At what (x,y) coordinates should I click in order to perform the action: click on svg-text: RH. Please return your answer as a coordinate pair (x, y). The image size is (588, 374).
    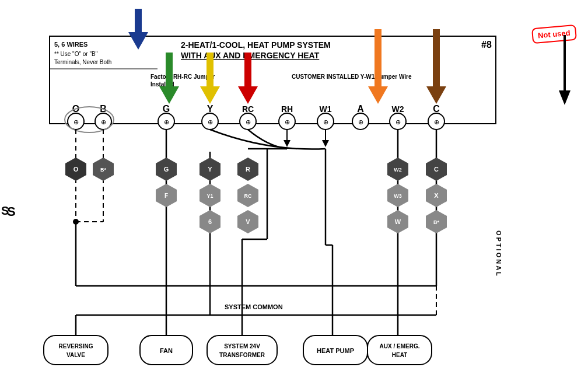
    Looking at the image, I should click on (287, 109).